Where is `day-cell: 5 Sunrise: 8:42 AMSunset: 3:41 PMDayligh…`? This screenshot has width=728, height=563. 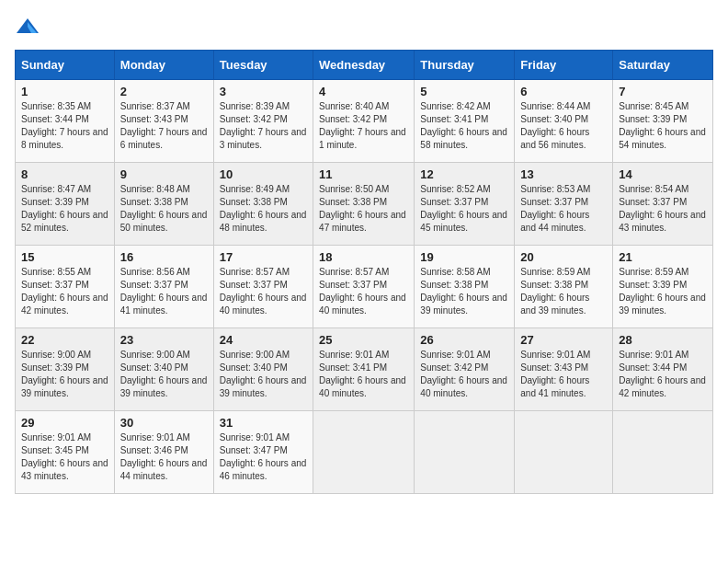 day-cell: 5 Sunrise: 8:42 AMSunset: 3:41 PMDayligh… is located at coordinates (465, 121).